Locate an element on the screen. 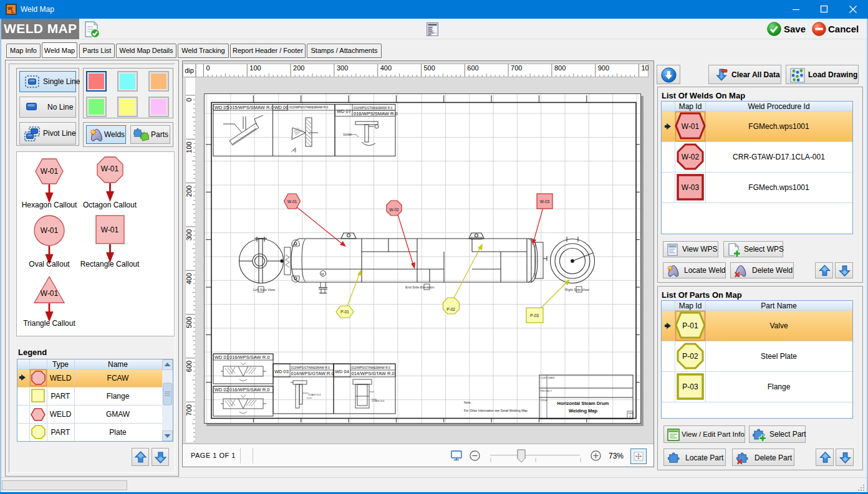  svg-text: Steel Plate is located at coordinates (779, 356).